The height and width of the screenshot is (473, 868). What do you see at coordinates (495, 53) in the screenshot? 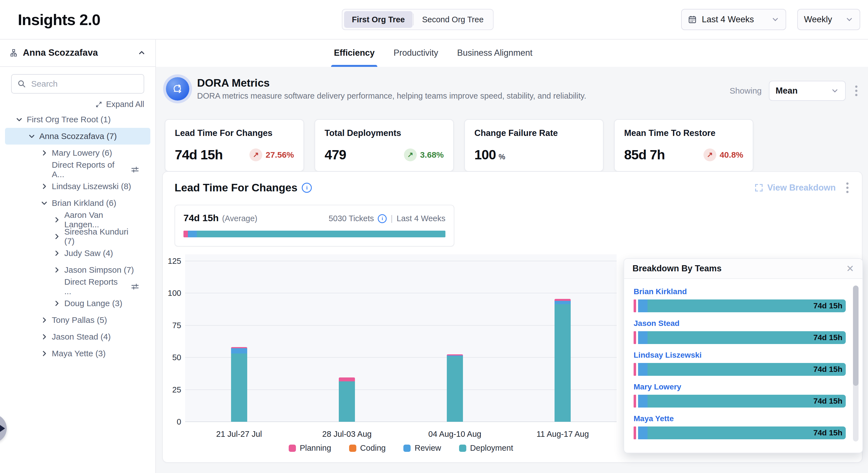
I see `tab-business-alignment: Business Alignment` at bounding box center [495, 53].